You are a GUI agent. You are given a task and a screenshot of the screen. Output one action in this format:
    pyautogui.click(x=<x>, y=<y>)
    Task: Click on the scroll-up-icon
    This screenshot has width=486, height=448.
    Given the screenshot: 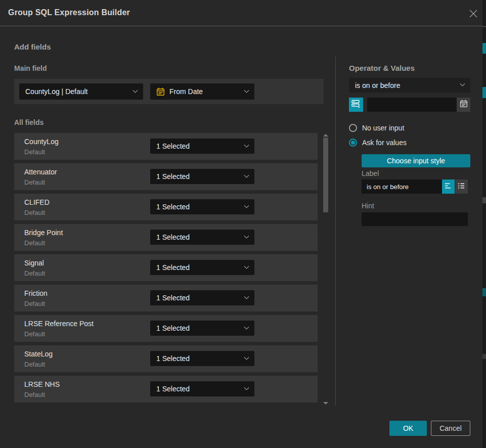 What is the action you would take?
    pyautogui.click(x=326, y=136)
    